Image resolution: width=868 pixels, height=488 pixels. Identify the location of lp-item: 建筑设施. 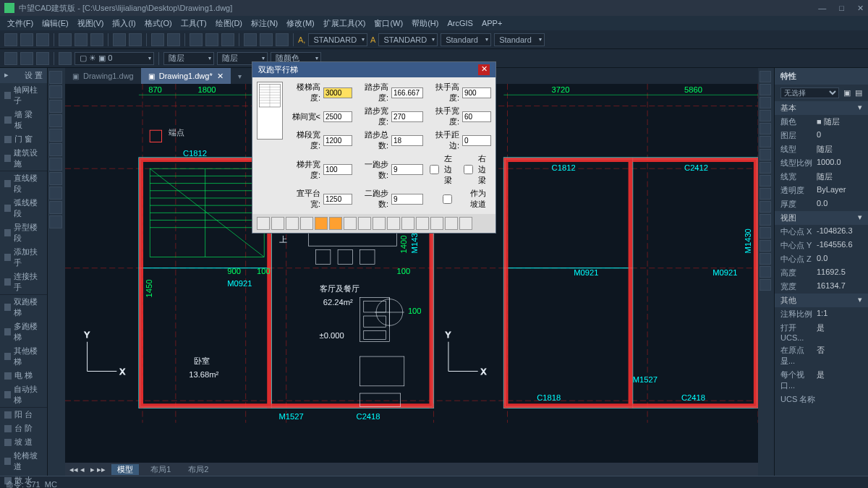
(23, 158).